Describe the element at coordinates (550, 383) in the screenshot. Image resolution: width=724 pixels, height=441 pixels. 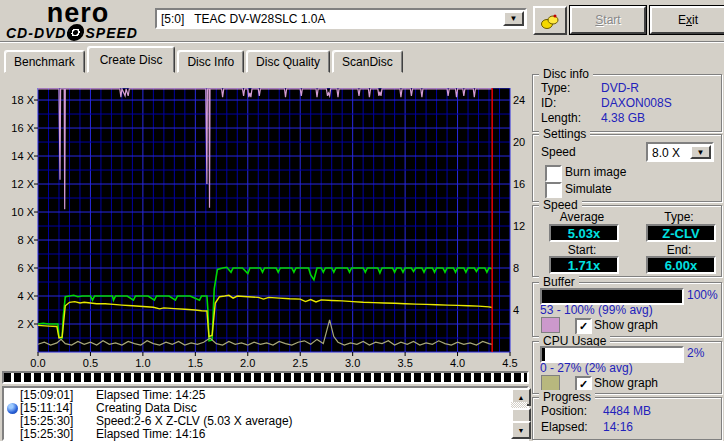
I see `cpu-series-swatch` at that location.